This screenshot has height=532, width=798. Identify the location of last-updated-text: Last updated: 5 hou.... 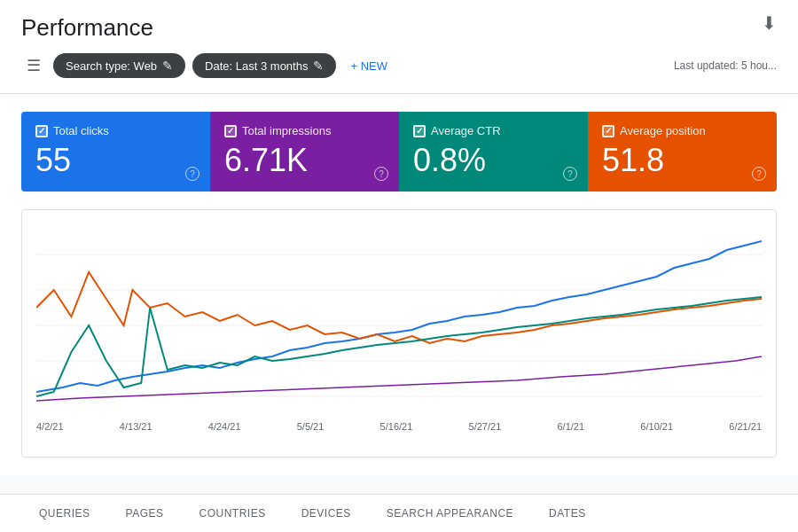
(725, 66).